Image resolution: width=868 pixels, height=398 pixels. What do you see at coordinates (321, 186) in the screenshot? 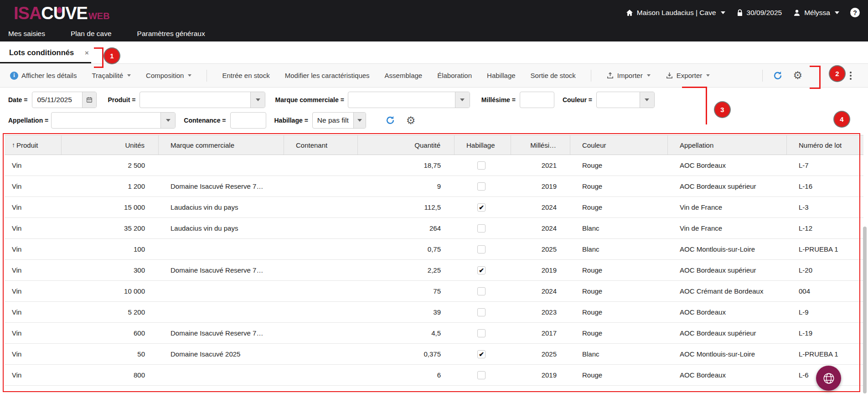
I see `cell-contenant` at bounding box center [321, 186].